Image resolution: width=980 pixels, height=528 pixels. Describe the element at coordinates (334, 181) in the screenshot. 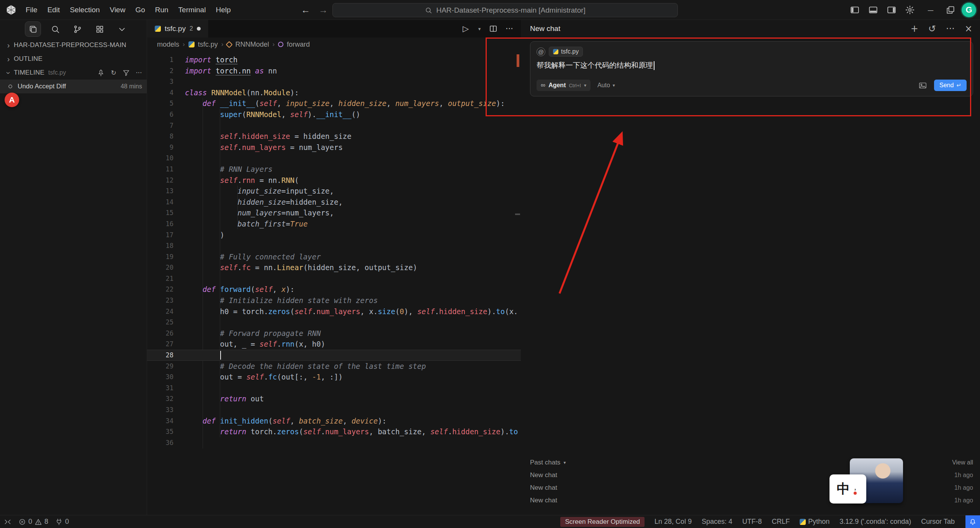

I see `code-line-12: 12 self.rnn = nn.RNN(` at that location.